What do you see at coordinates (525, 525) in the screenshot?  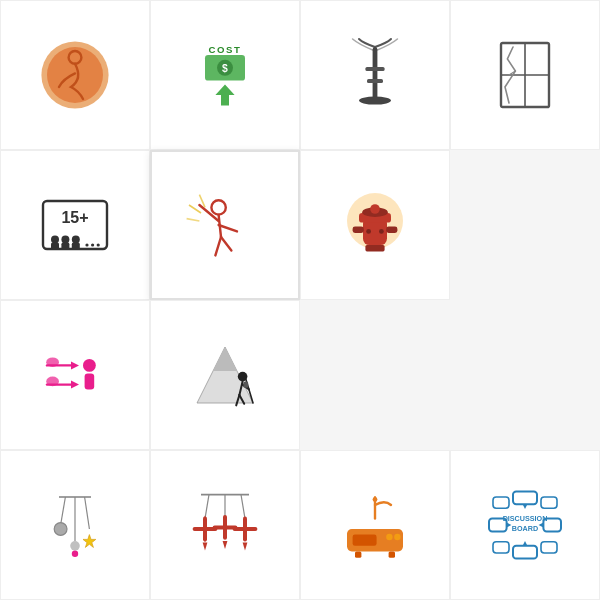 I see `discussion-board-icon-cell: DISCUSSION BOARD` at bounding box center [525, 525].